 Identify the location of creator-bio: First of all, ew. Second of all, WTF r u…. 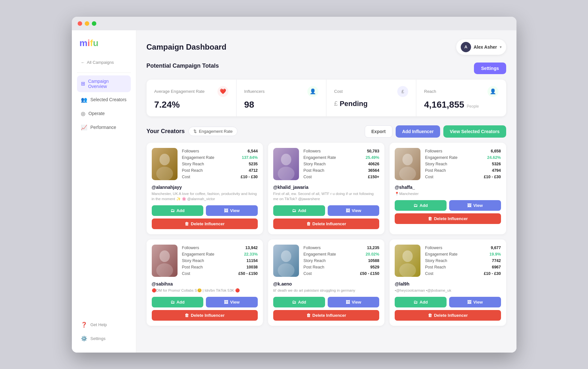
(326, 196).